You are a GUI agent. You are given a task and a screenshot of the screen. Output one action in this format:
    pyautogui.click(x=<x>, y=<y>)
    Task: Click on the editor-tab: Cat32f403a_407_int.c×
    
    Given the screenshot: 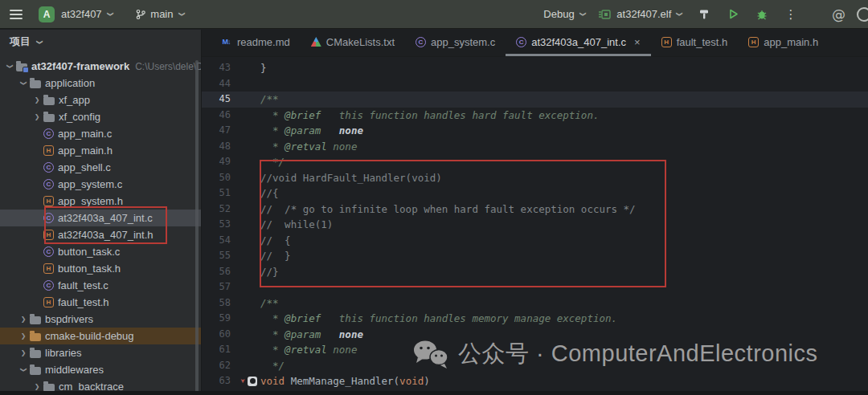 What is the action you would take?
    pyautogui.click(x=578, y=43)
    